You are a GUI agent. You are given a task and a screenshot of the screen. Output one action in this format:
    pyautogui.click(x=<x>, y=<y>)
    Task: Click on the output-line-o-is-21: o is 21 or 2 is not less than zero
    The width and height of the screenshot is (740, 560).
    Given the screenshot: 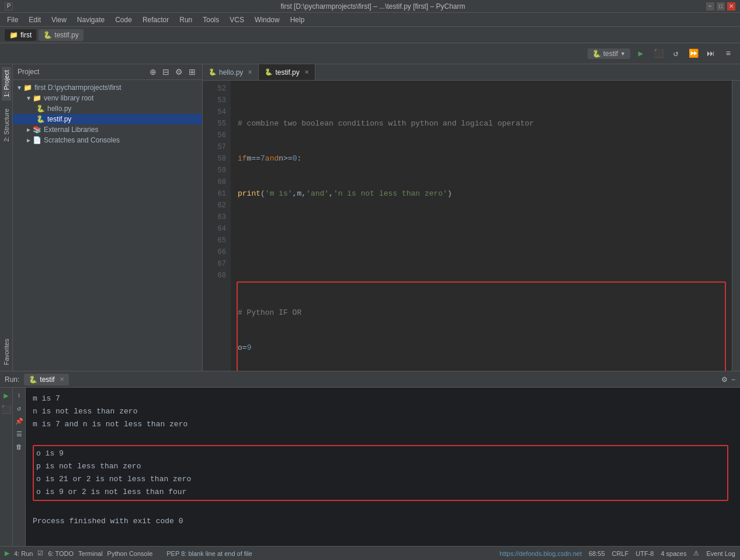 What is the action you would take?
    pyautogui.click(x=381, y=479)
    